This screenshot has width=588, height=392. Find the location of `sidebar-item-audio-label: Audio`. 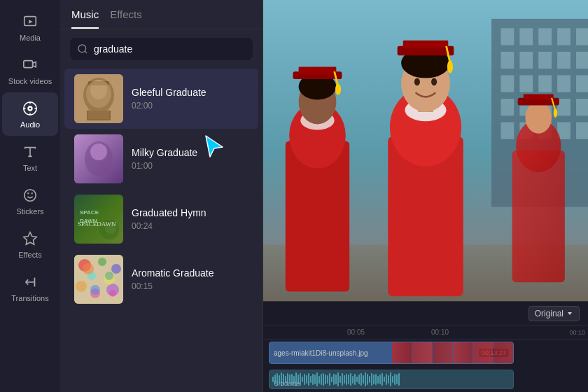

sidebar-item-audio-label: Audio is located at coordinates (30, 125).